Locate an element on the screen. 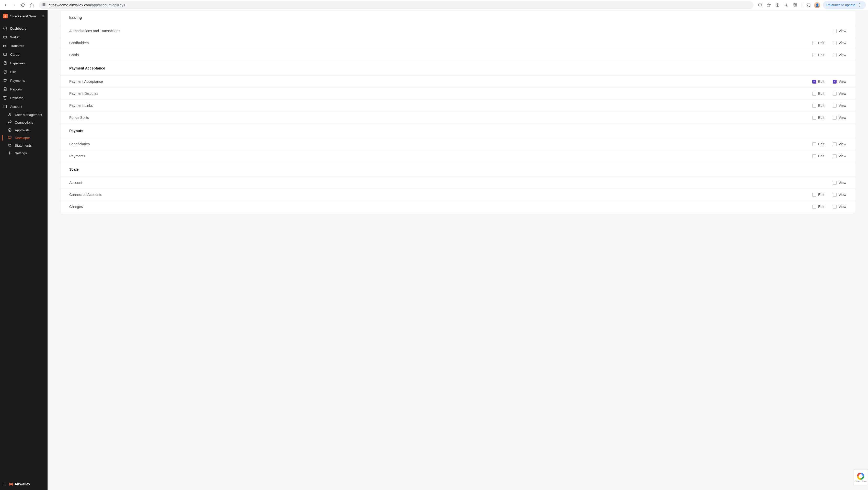  nav-item-expenses: Expenses is located at coordinates (24, 63).